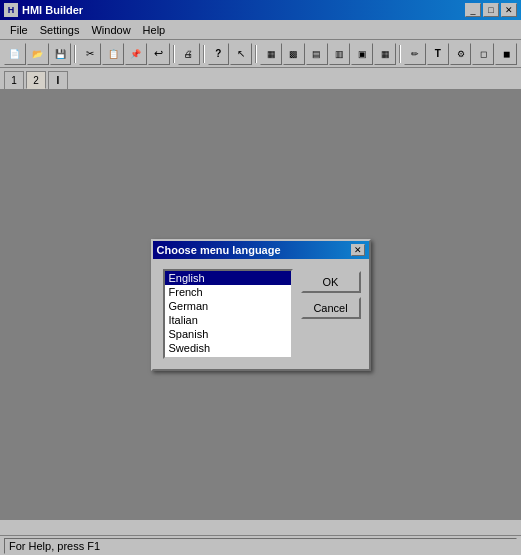 The image size is (521, 555). I want to click on ok-button: OK, so click(331, 282).